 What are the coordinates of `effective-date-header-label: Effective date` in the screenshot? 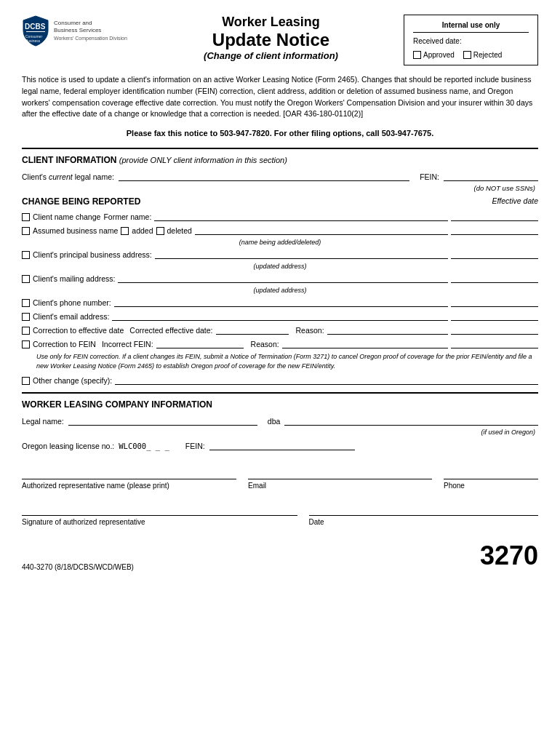 It's located at (515, 202).